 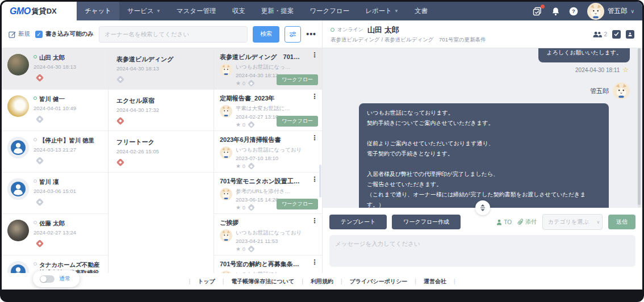 What do you see at coordinates (426, 222) in the screenshot?
I see `create-workflow-button: ワークフロー作成` at bounding box center [426, 222].